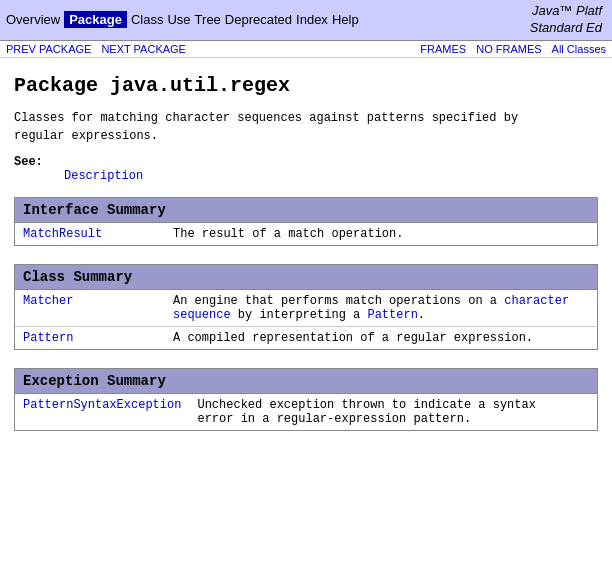  What do you see at coordinates (393, 412) in the screenshot?
I see `patternsyntaxexception-description: Unchecked exception thrown to indicate a…` at bounding box center [393, 412].